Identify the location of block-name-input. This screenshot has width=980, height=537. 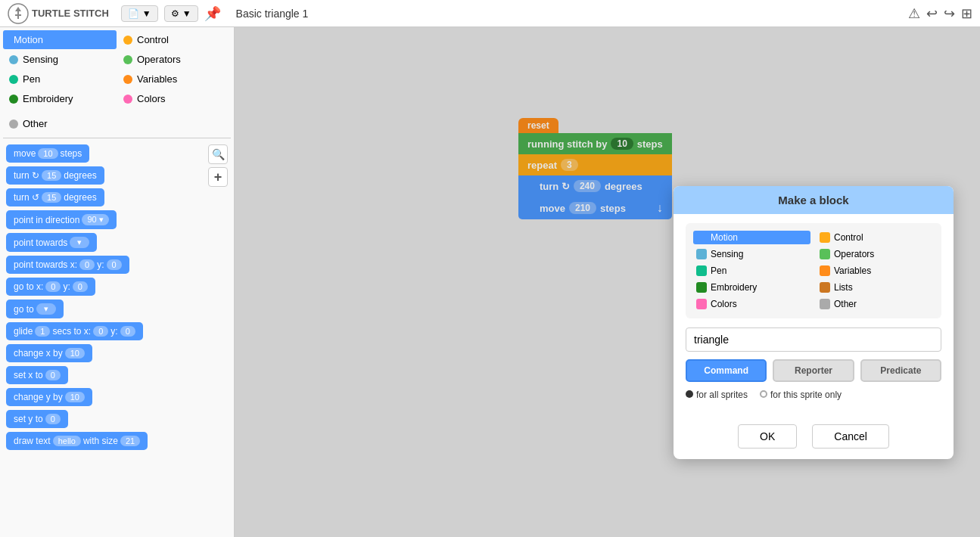
(814, 340).